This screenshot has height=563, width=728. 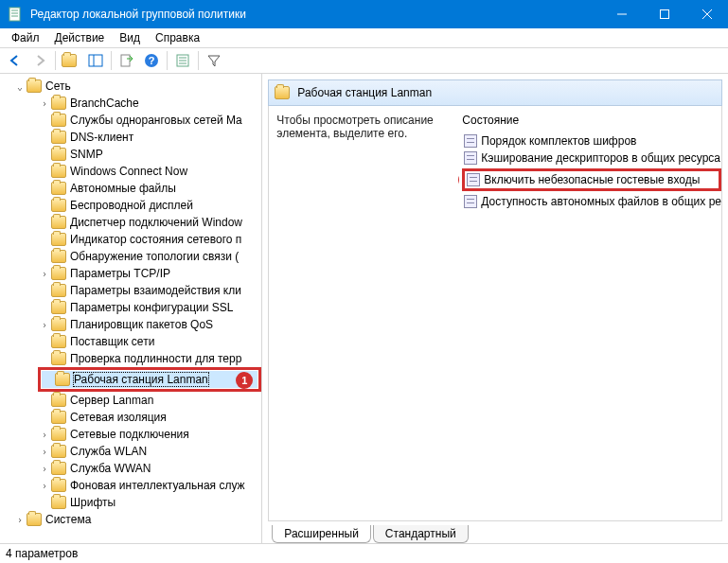 I want to click on up-button, so click(x=71, y=61).